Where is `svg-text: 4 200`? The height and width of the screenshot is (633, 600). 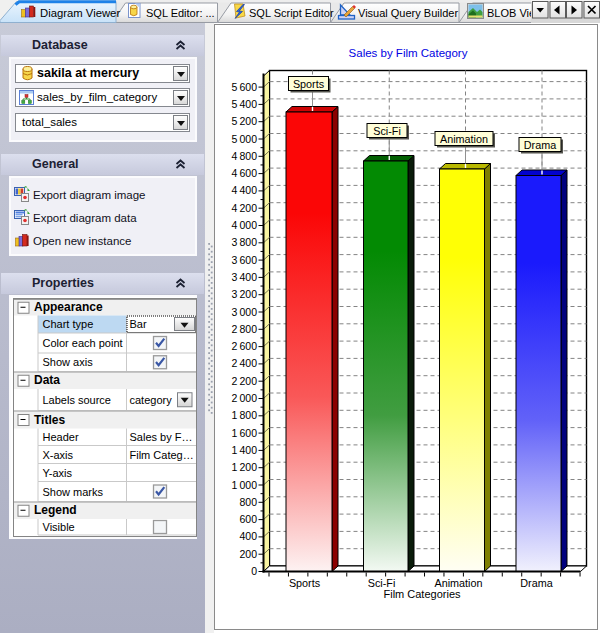
svg-text: 4 200 is located at coordinates (245, 208).